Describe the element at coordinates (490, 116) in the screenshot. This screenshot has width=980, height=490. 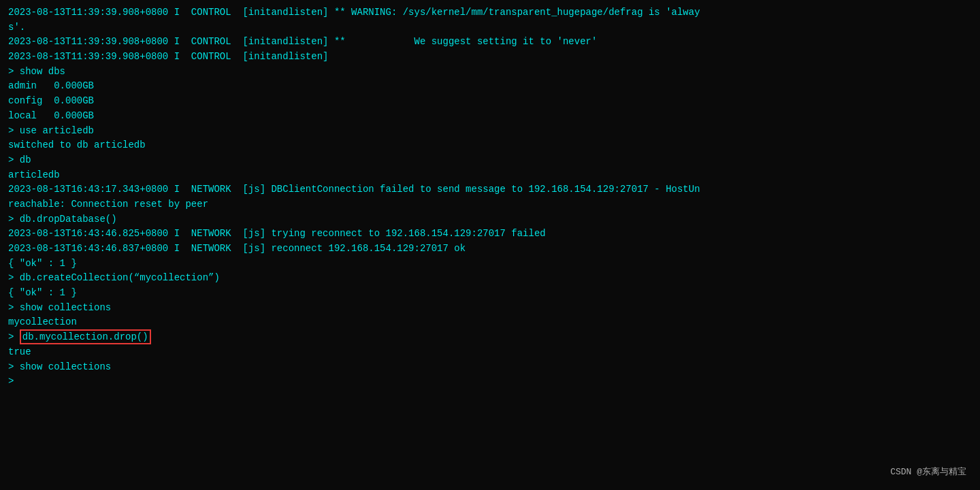
I see `db-local: local 0.000GB` at that location.